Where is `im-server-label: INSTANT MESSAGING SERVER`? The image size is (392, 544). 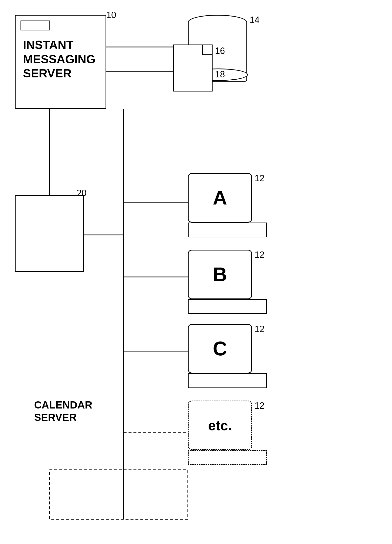
im-server-label: INSTANT MESSAGING SERVER is located at coordinates (64, 59).